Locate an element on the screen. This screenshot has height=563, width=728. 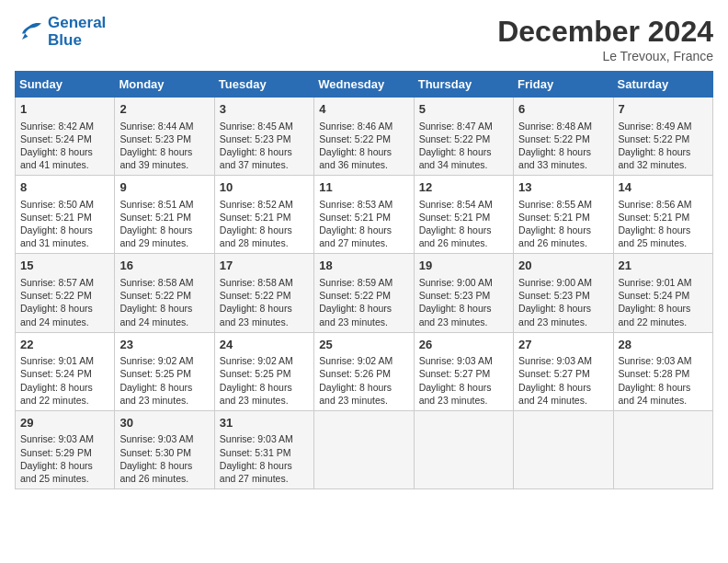
day-detail: Sunrise: 9:03 AMSunset: 5:30 PMDaylight:… is located at coordinates (164, 458).